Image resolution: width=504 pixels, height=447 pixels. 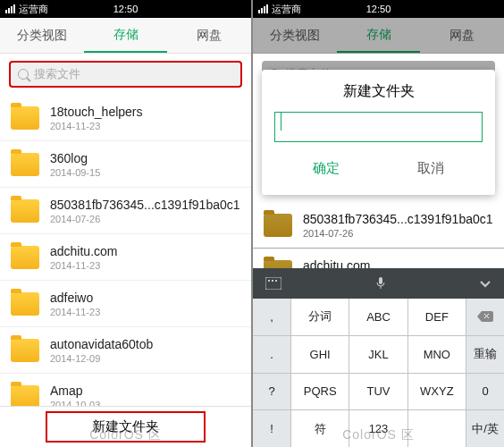 What do you see at coordinates (378, 429) in the screenshot?
I see `key-123: 123` at bounding box center [378, 429].